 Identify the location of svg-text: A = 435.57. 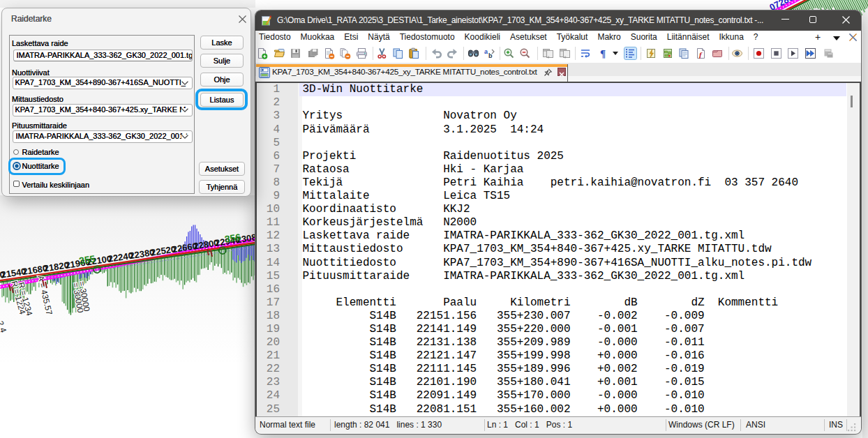
(45, 296).